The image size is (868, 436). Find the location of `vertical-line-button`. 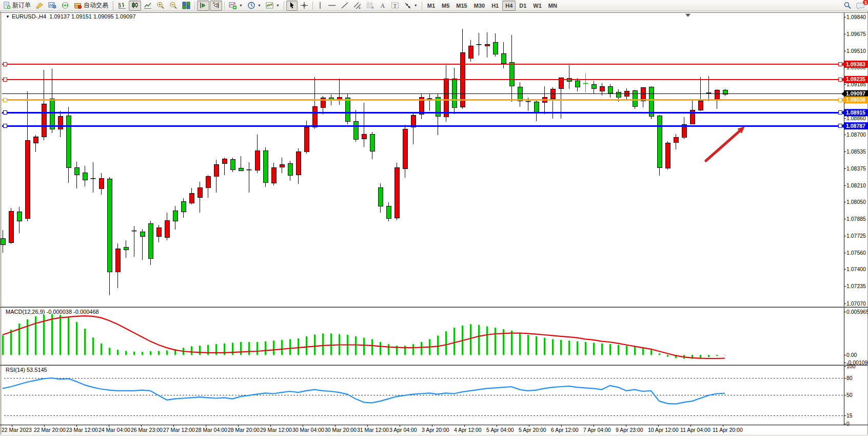

vertical-line-button is located at coordinates (320, 6).